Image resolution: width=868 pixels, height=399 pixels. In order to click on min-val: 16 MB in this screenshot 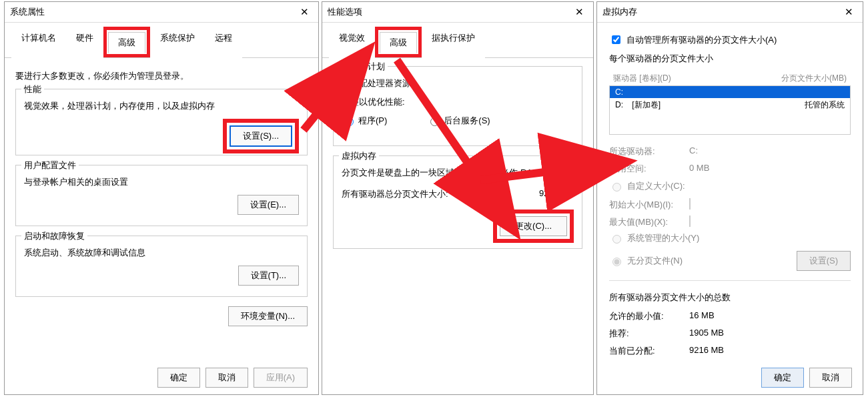, I will do `click(770, 316)`.